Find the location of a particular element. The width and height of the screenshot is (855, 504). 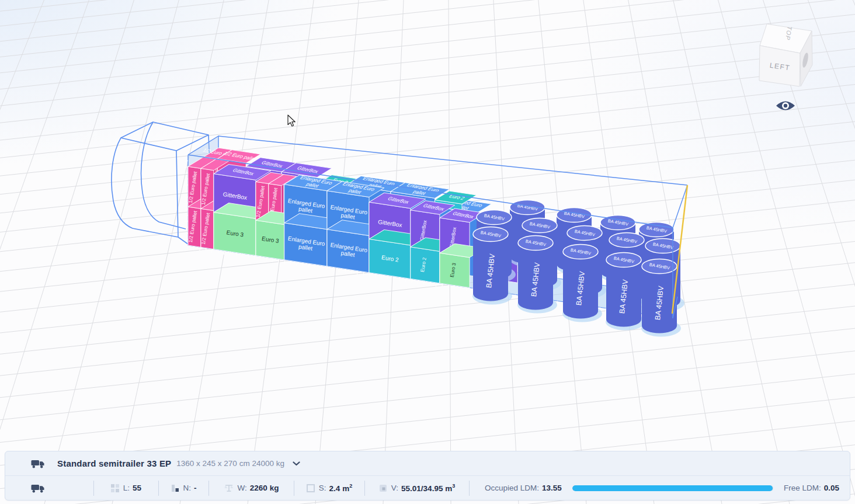

free-ldm-label: Free LDM: is located at coordinates (802, 488).